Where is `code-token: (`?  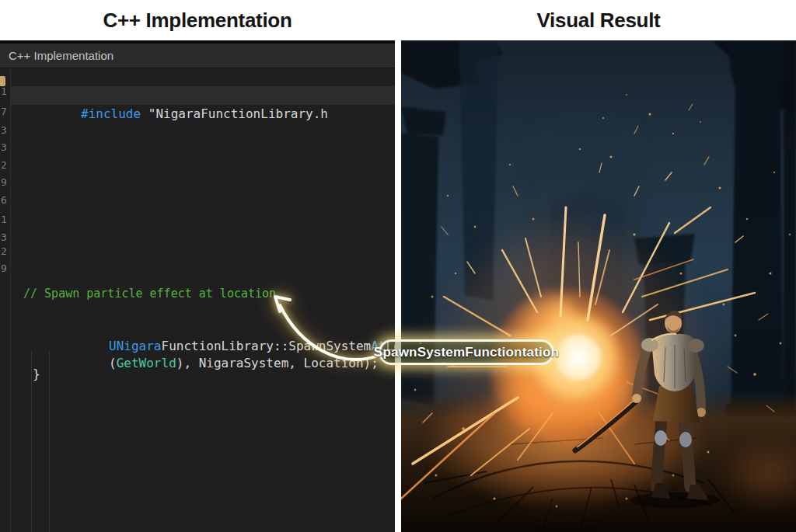 code-token: ( is located at coordinates (113, 363).